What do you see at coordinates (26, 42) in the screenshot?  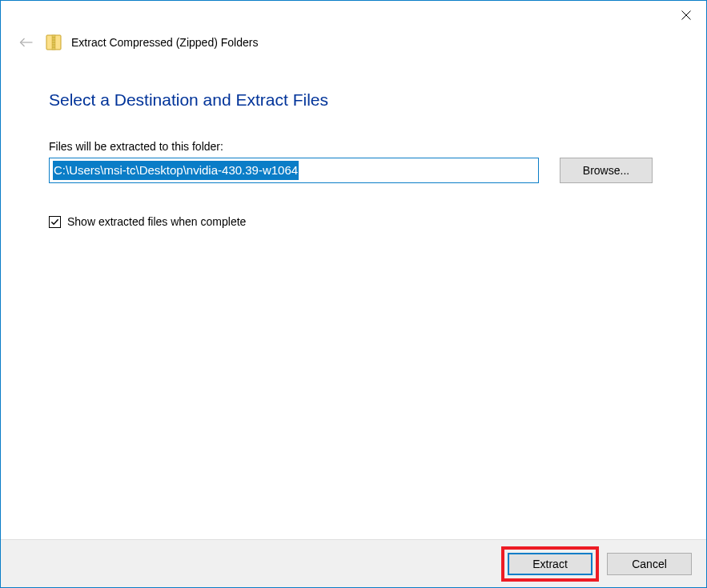 I see `back-arrow-icon` at bounding box center [26, 42].